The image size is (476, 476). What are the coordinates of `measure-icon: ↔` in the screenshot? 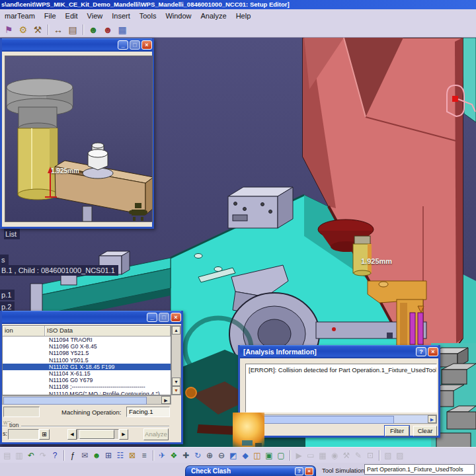 It's located at (58, 30).